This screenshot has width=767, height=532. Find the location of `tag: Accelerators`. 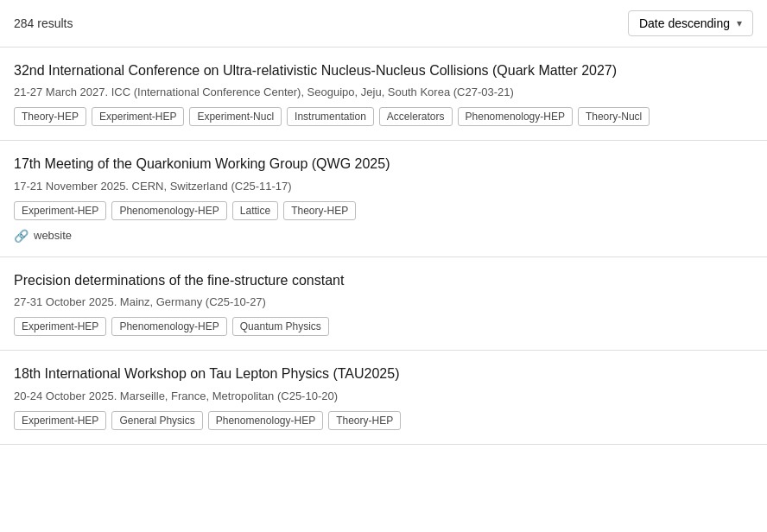

tag: Accelerators is located at coordinates (416, 117).